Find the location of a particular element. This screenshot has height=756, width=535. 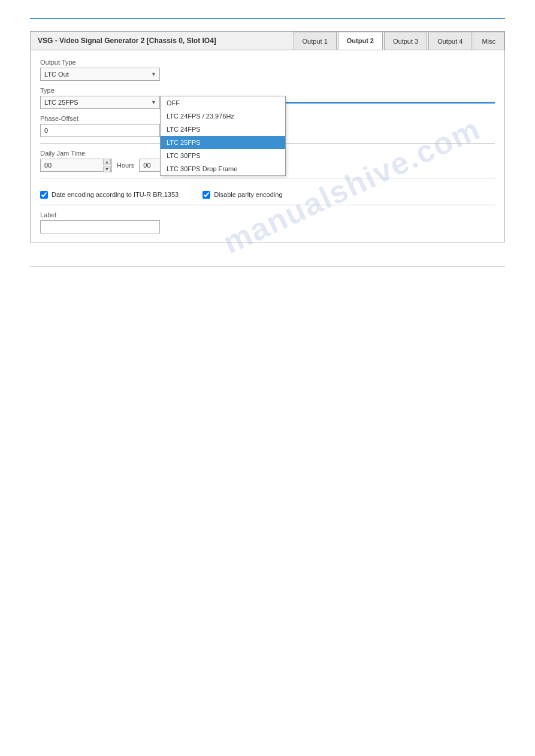

panel-title: VSG - Video Signal Generator 2 [Chassis … is located at coordinates (127, 41).